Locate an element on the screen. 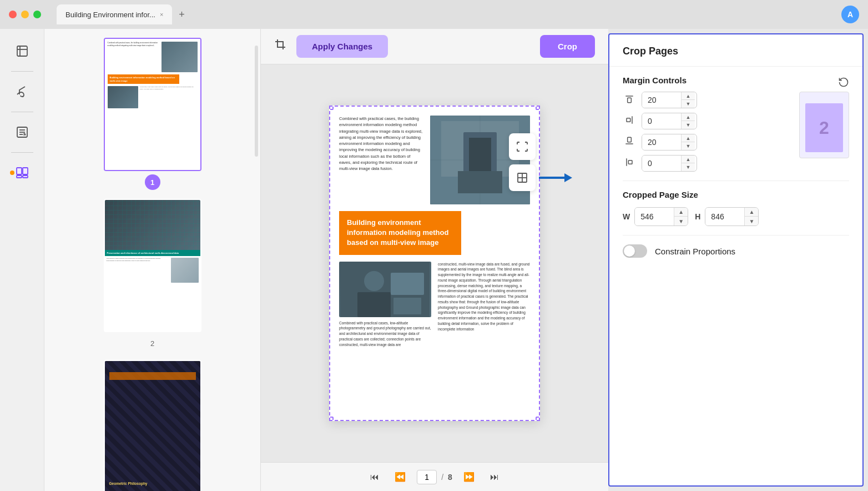  thumb-card-1: Combined with practical cases, the build… is located at coordinates (153, 104).